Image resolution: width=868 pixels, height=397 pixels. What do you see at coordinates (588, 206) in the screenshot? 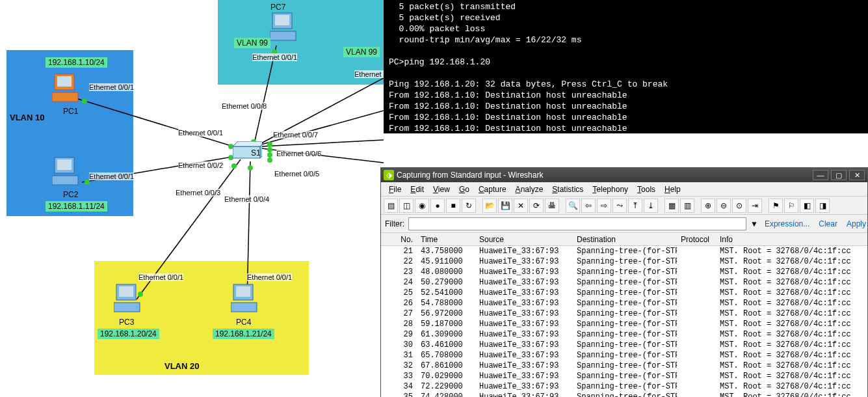
I see `back-icon: ⇦` at bounding box center [588, 206].